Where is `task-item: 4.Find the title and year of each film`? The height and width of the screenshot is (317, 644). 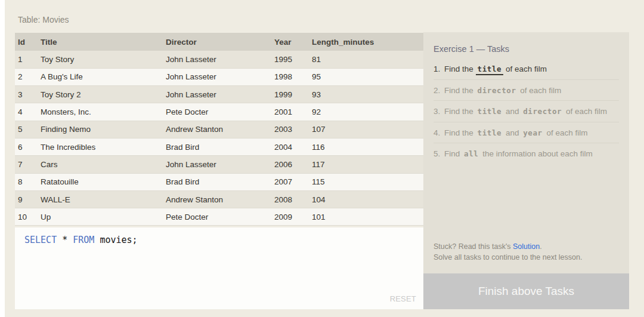
task-item: 4.Find the title and year of each film is located at coordinates (526, 133).